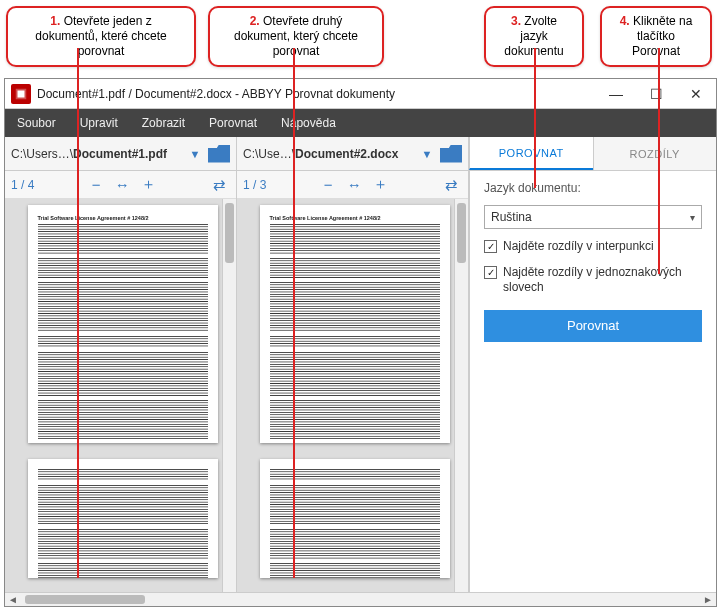 The width and height of the screenshot is (721, 611). I want to click on checkbox-punctuation-box: ✓, so click(490, 246).